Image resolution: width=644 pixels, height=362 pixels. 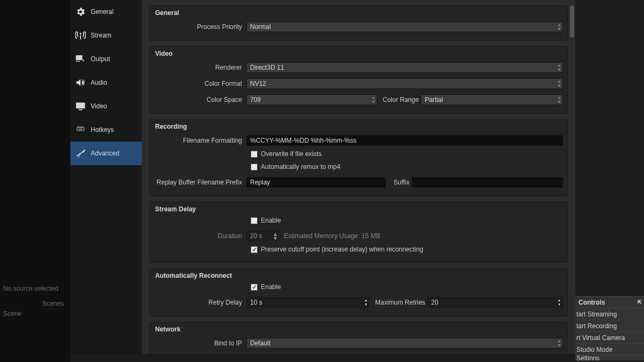 I want to click on sidebar-item-advanced: Advanced, so click(x=106, y=153).